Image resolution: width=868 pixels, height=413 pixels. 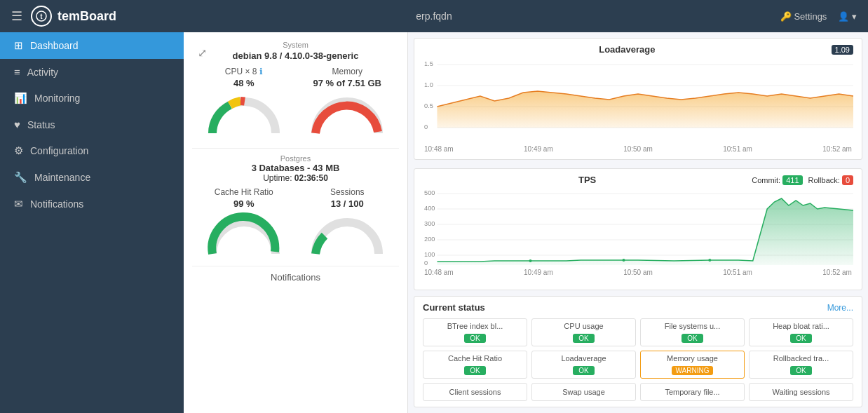 What do you see at coordinates (43, 72) in the screenshot?
I see `sidebar-item-label: Activity` at bounding box center [43, 72].